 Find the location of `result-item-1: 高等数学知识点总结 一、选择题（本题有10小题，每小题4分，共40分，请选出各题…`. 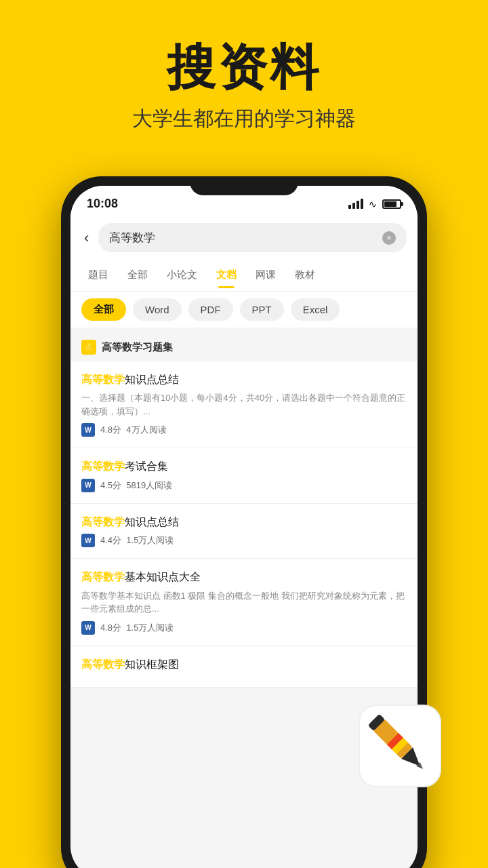

result-item-1: 高等数学知识点总结 一、选择题（本题有10小题，每小题4分，共40分，请选出各题… is located at coordinates (244, 405).